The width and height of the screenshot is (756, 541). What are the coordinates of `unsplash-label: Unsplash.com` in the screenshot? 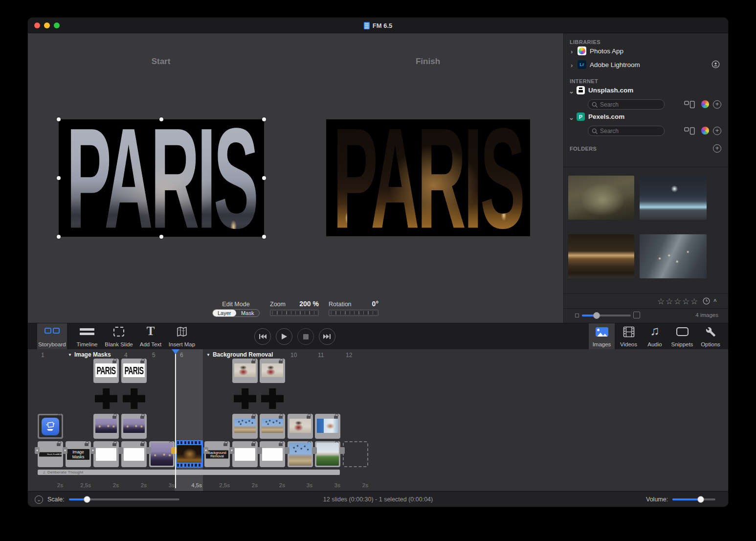 It's located at (611, 90).